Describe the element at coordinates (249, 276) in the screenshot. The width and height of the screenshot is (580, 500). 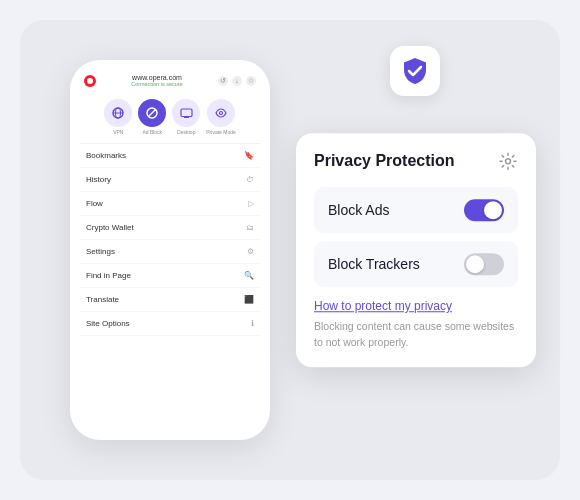
I see `find-icon: 🔍` at that location.